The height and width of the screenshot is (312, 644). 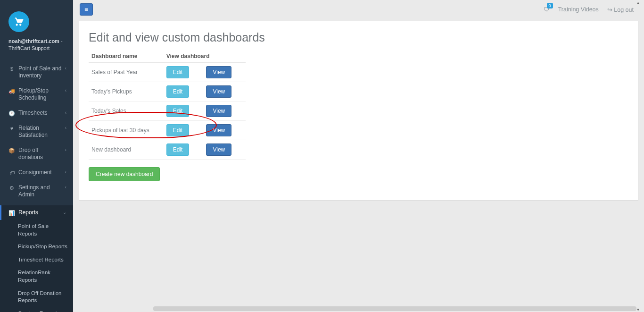 What do you see at coordinates (395, 309) in the screenshot?
I see `horizontal-scrollbar` at bounding box center [395, 309].